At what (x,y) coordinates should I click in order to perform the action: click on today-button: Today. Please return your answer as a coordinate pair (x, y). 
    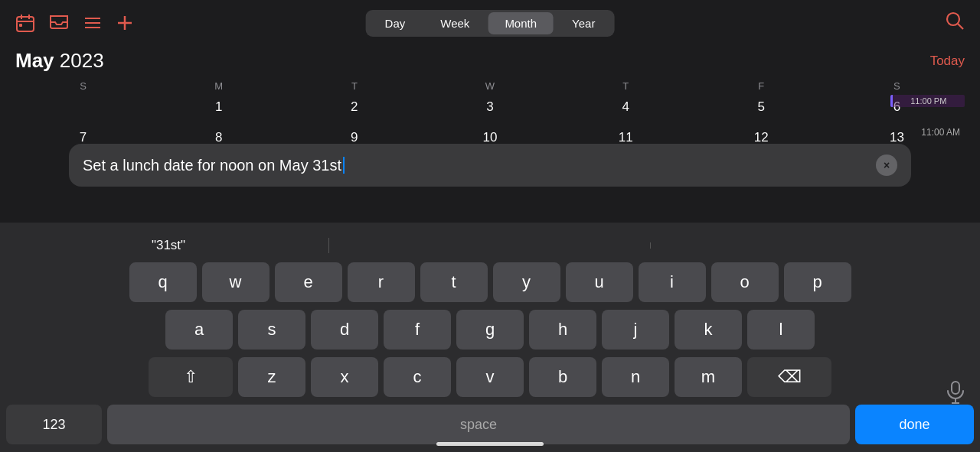
    Looking at the image, I should click on (948, 61).